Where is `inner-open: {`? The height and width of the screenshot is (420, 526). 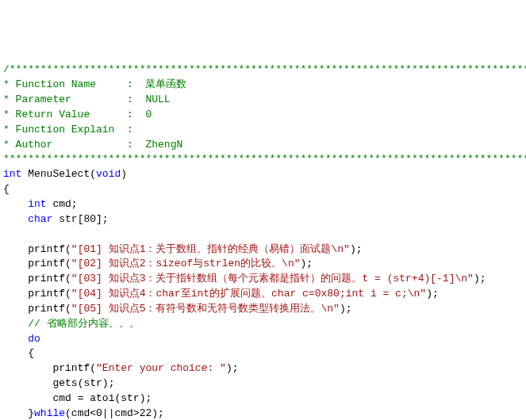
inner-open: { is located at coordinates (31, 353).